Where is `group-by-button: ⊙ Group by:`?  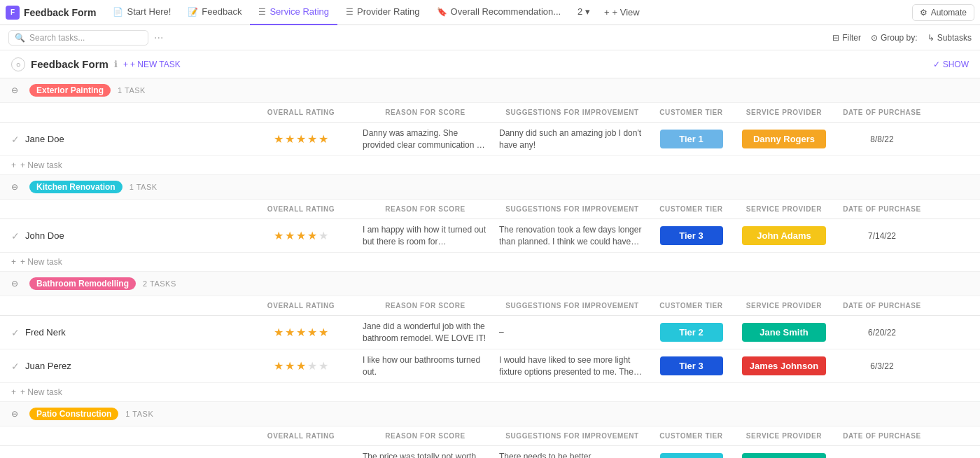 group-by-button: ⊙ Group by: is located at coordinates (895, 38).